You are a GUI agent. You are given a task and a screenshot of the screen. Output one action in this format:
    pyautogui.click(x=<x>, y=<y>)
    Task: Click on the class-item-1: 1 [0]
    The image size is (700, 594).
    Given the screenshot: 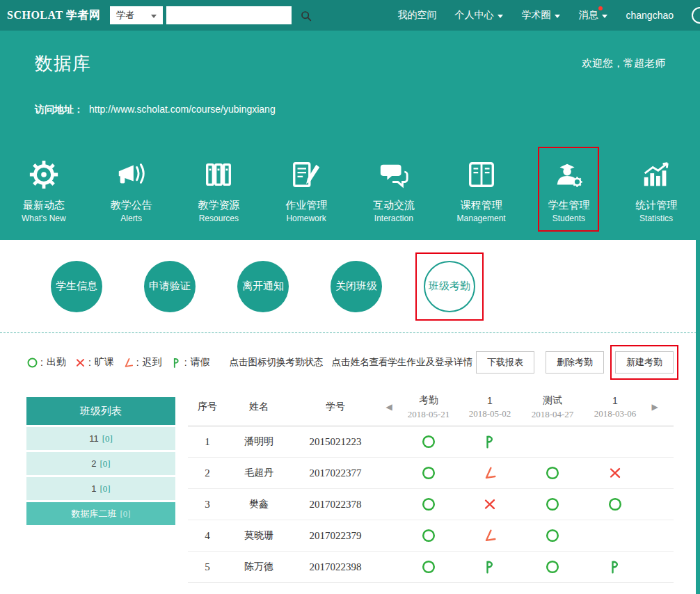 What is the action you would take?
    pyautogui.click(x=101, y=488)
    